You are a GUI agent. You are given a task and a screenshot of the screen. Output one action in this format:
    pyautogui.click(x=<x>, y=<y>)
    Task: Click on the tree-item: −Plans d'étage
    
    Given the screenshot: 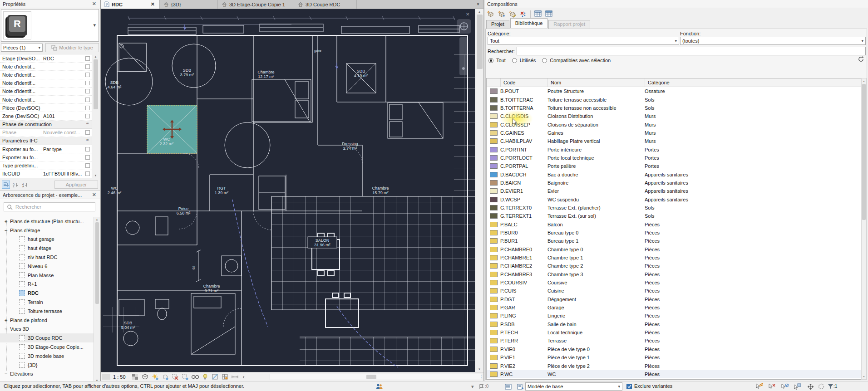 What is the action you would take?
    pyautogui.click(x=47, y=230)
    